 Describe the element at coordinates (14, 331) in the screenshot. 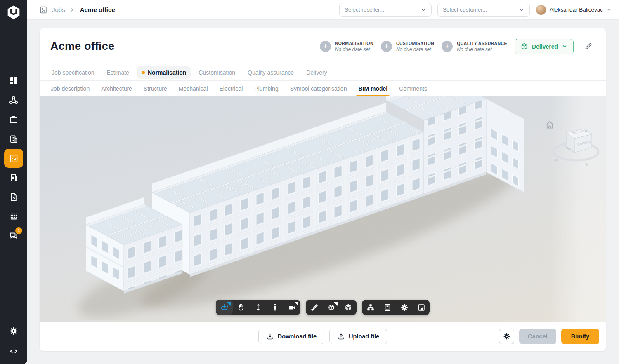

I see `sidebar-item-settings` at that location.